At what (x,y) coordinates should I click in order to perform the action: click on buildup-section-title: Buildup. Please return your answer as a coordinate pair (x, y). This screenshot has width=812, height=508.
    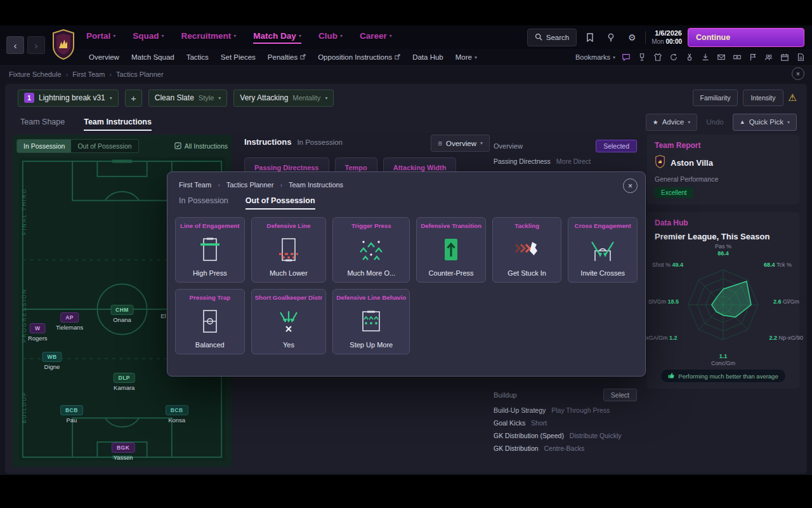
    Looking at the image, I should click on (505, 395).